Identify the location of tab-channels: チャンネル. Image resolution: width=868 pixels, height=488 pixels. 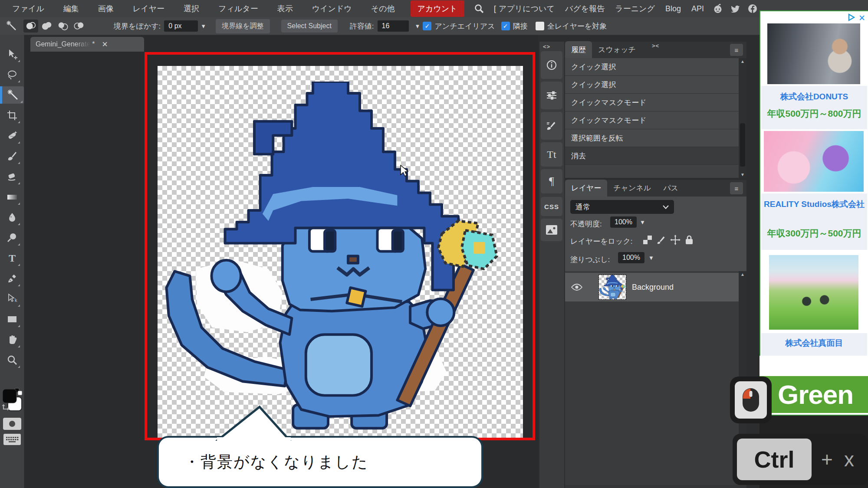
(632, 188).